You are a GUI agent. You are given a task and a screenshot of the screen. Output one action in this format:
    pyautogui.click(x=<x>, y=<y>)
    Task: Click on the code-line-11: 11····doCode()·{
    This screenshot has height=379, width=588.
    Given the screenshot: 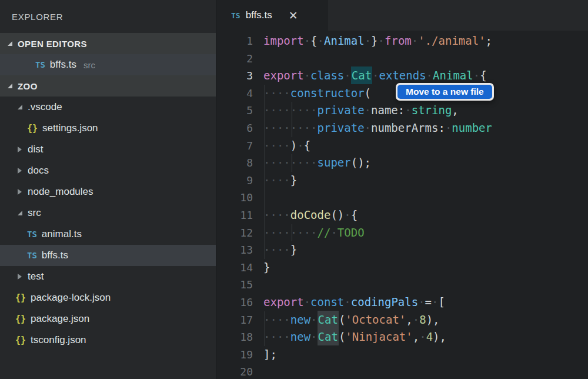 What is the action you would take?
    pyautogui.click(x=402, y=215)
    